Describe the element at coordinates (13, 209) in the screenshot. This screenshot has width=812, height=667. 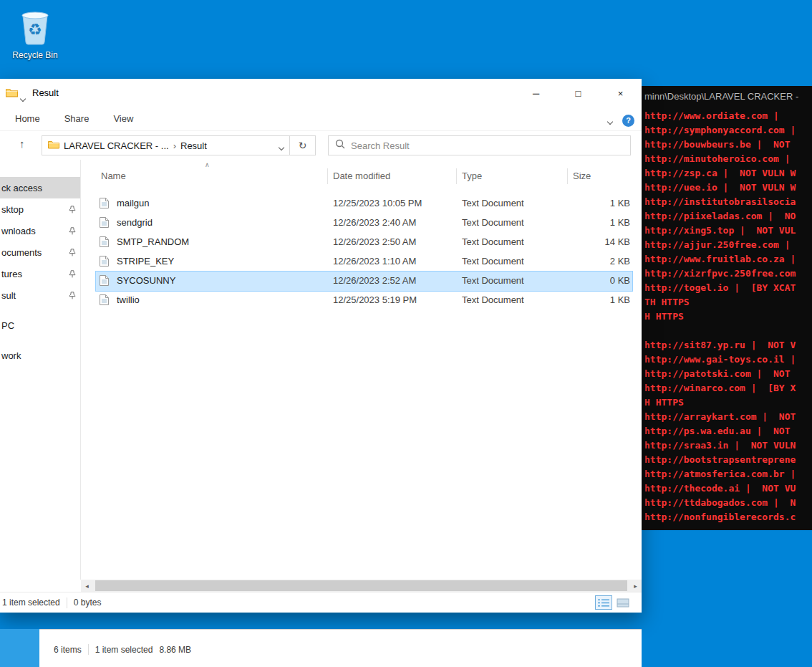
I see `sidebar-item-label: sktop` at that location.